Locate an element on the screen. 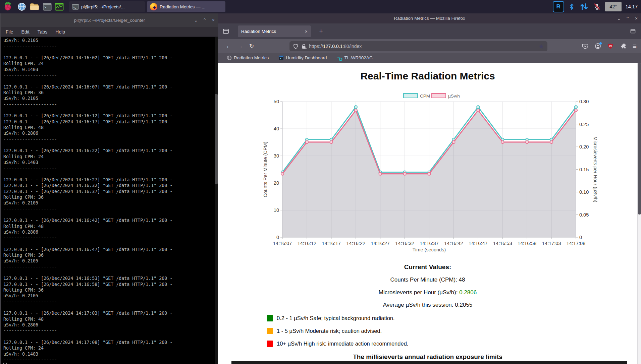 This screenshot has height=364, width=641. account-icon is located at coordinates (598, 46).